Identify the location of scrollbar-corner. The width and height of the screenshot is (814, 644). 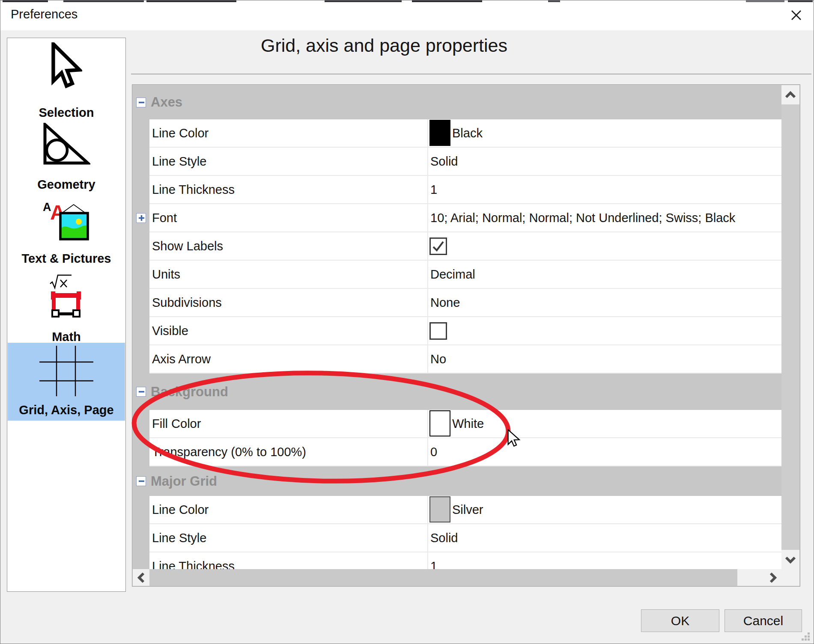
(790, 578).